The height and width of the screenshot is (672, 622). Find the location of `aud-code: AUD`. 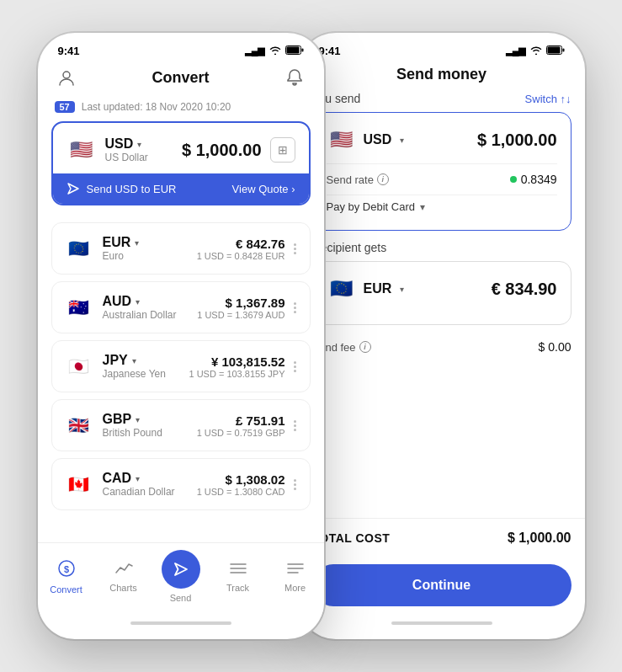

aud-code: AUD is located at coordinates (118, 301).